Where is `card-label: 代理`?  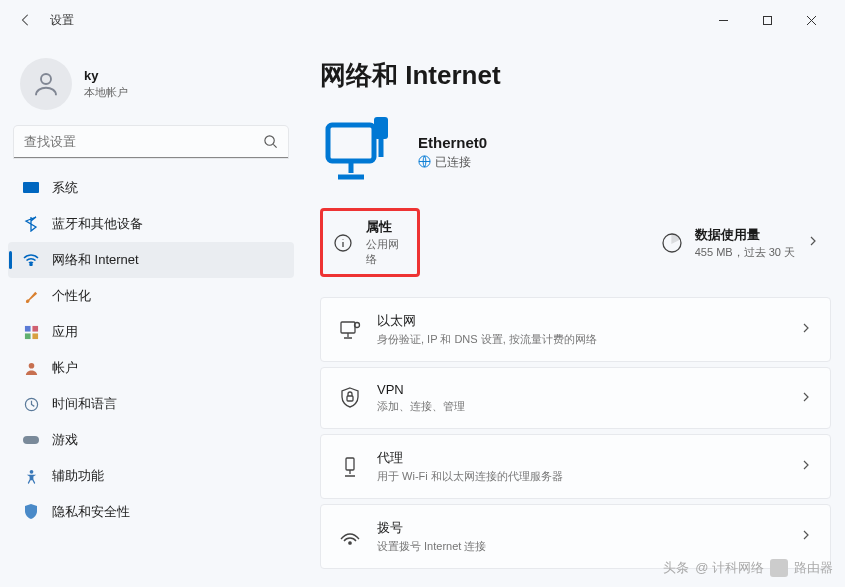
card-label: 代理 is located at coordinates (470, 458).